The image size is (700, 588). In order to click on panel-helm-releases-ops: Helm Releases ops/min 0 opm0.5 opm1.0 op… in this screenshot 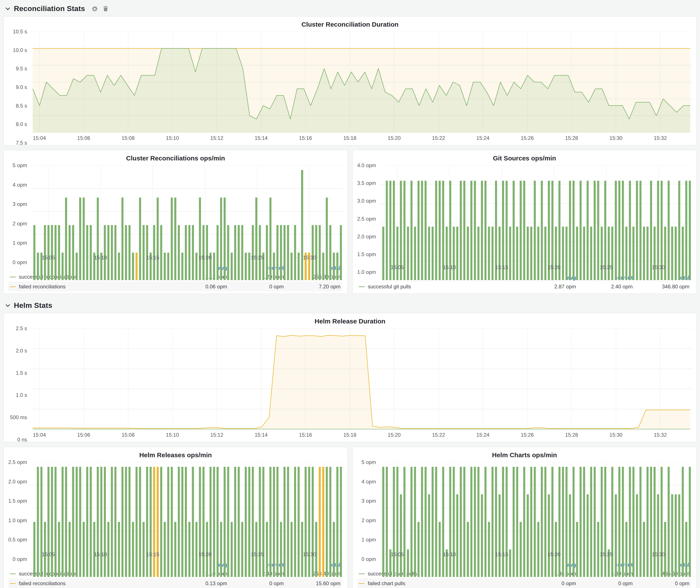, I will do `click(175, 517)`.